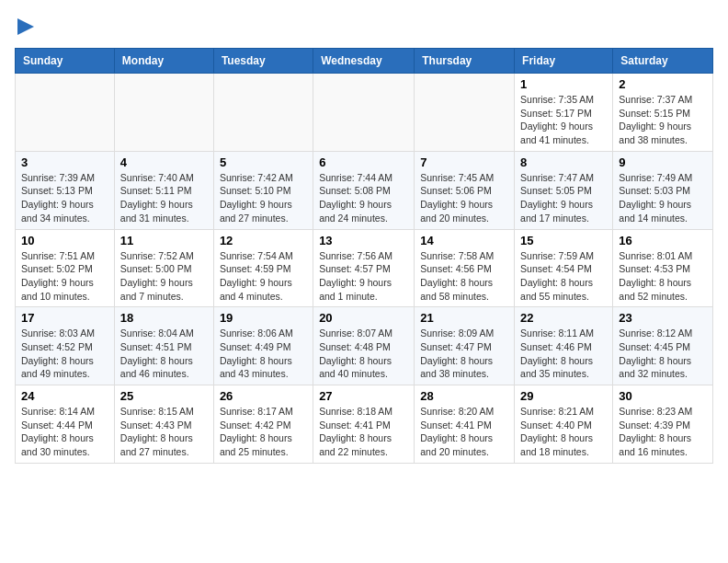 This screenshot has width=728, height=563. I want to click on day-info: Sunrise: 7:51 AM Sunset: 5:02 PM Dayligh…, so click(64, 276).